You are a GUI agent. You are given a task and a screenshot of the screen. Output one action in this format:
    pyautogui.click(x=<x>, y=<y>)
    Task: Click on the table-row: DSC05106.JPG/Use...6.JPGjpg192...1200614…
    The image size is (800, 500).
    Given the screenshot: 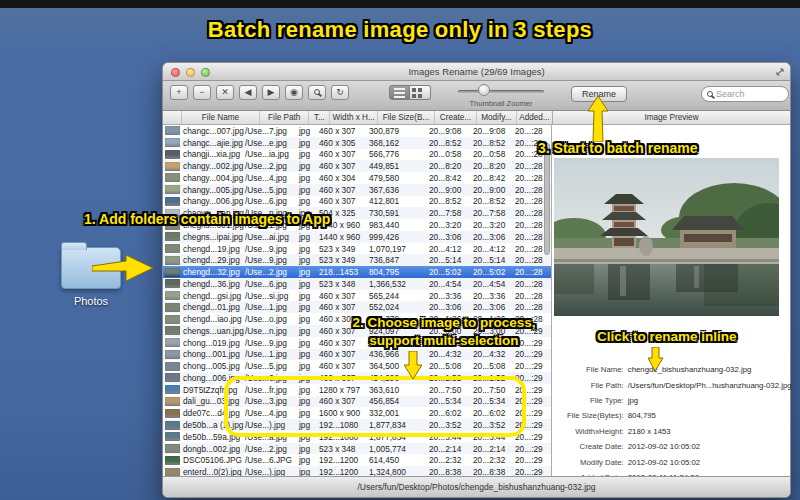 What is the action you would take?
    pyautogui.click(x=357, y=460)
    